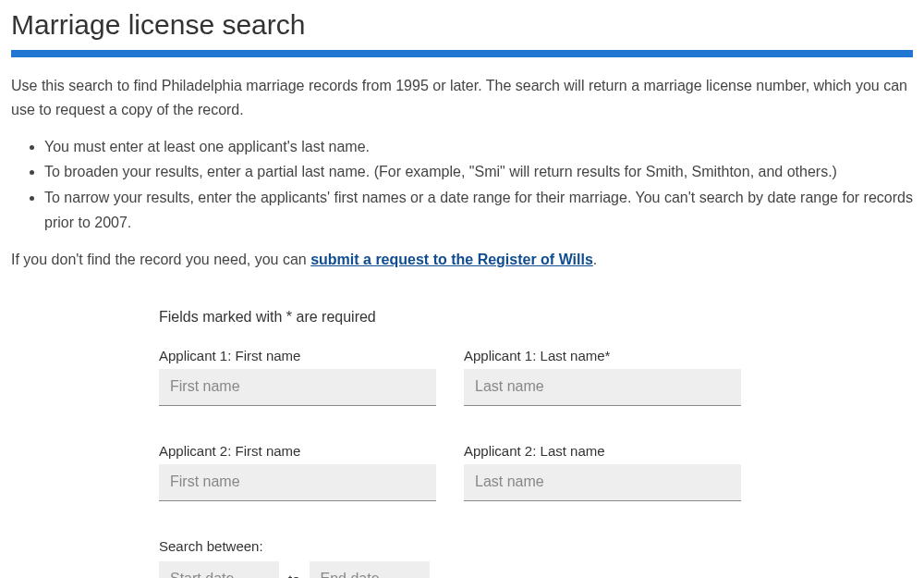  Describe the element at coordinates (536, 570) in the screenshot. I see `date-range-row: to` at that location.